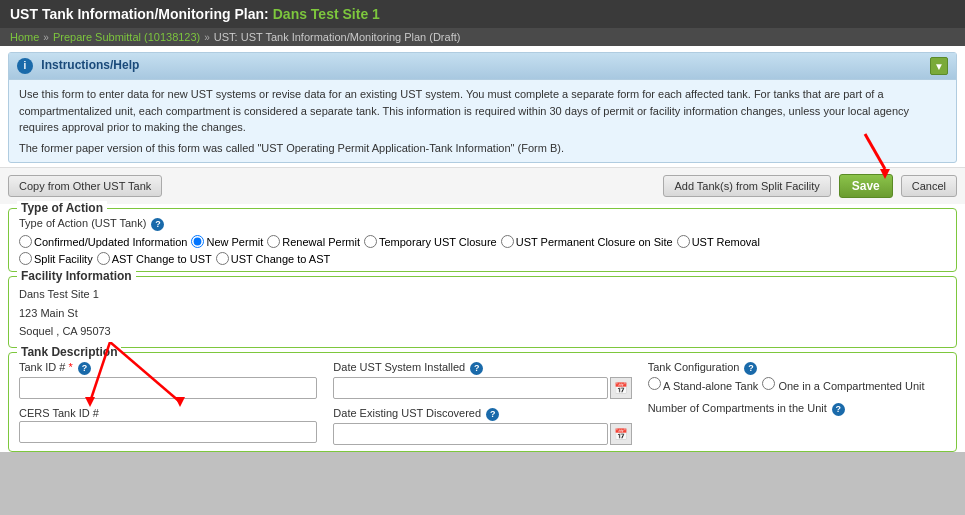  Describe the element at coordinates (797, 403) in the screenshot. I see `tank-desc-col3: Tank Configuration ? A Stand-alone Tank …` at that location.